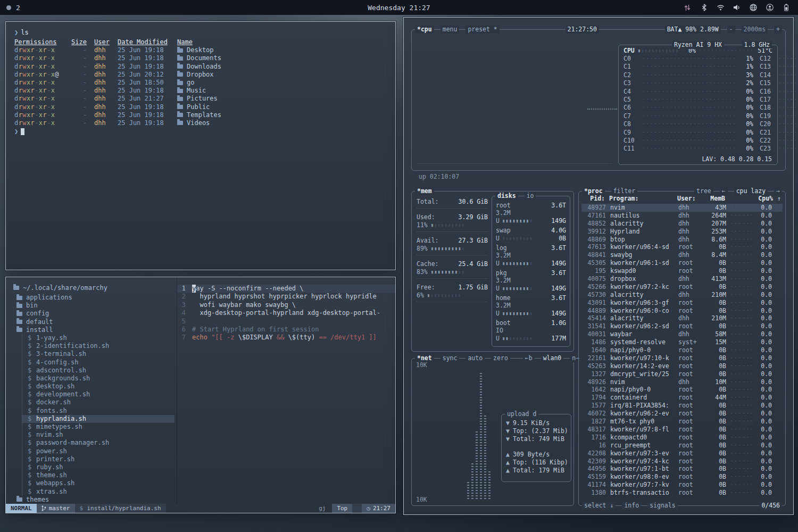 The height and width of the screenshot is (532, 798). What do you see at coordinates (95, 314) in the screenshot?
I see `tree-item-config: config` at bounding box center [95, 314].